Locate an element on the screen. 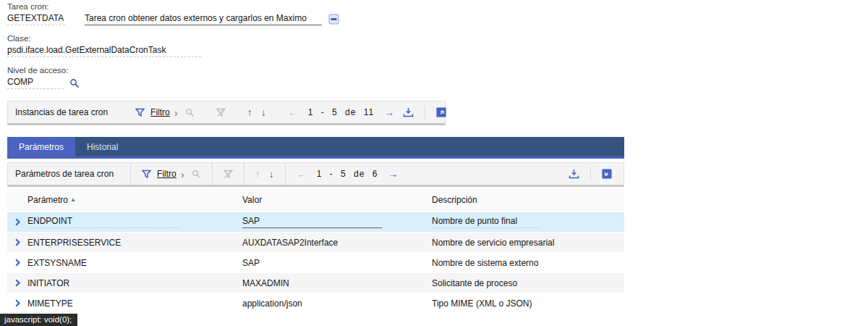  long-description-icon is located at coordinates (334, 19).